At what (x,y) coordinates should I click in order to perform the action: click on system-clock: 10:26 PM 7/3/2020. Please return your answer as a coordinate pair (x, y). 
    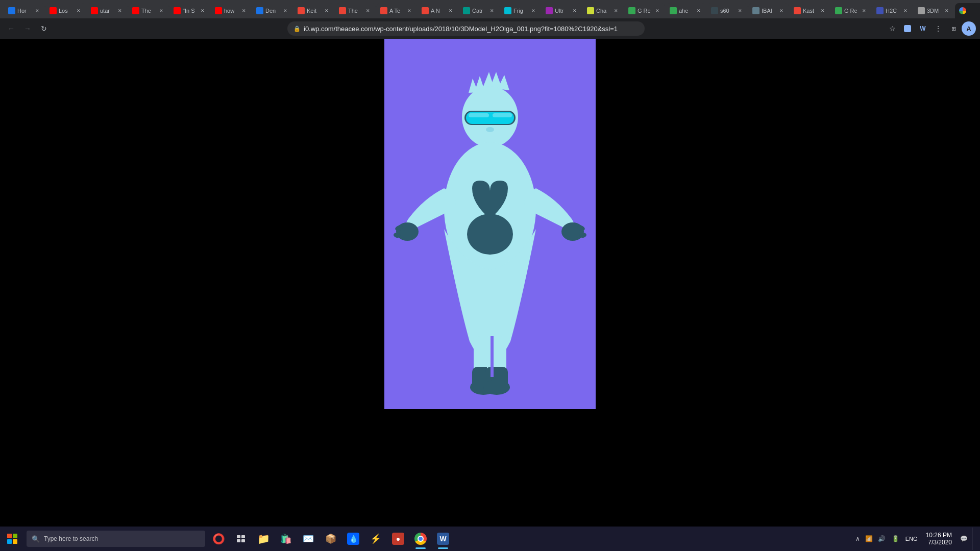
    Looking at the image, I should click on (939, 539).